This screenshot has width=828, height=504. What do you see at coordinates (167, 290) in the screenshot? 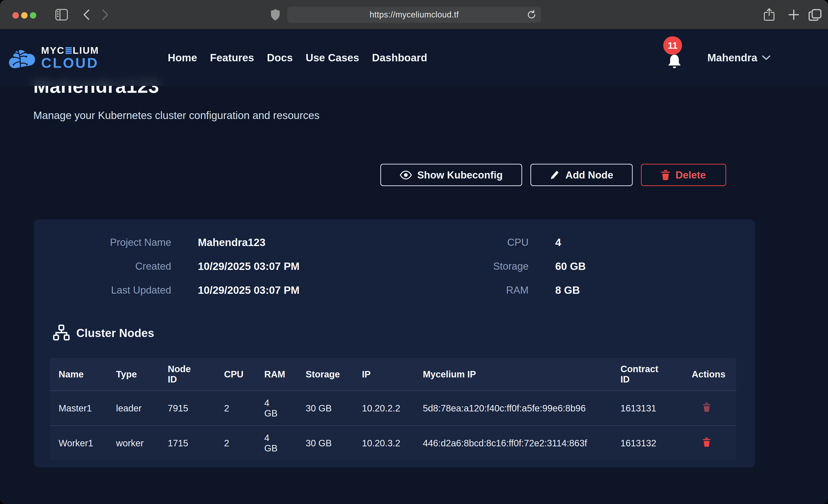
I see `overview-row-last-updated: Last Updated 10/29/2025 03:07 PM` at bounding box center [167, 290].